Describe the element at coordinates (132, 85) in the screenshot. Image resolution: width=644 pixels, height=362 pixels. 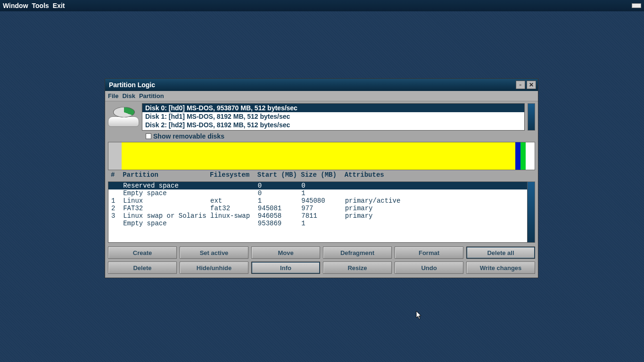
I see `window-title: Partition Logic` at that location.